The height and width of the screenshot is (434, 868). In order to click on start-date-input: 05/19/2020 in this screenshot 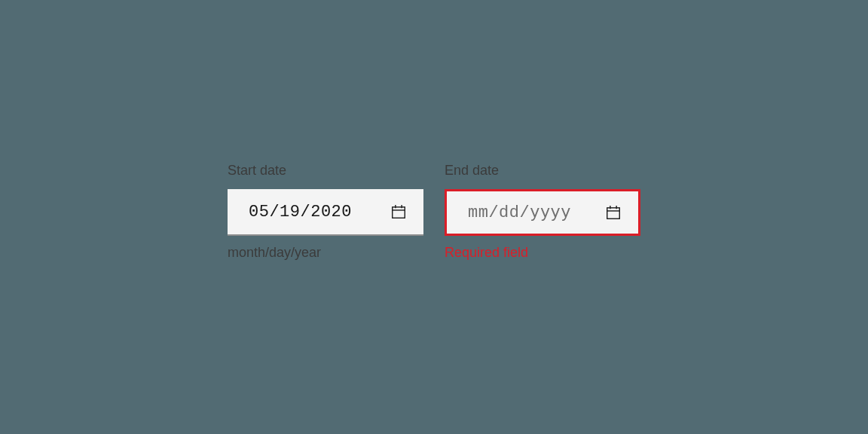, I will do `click(326, 212)`.